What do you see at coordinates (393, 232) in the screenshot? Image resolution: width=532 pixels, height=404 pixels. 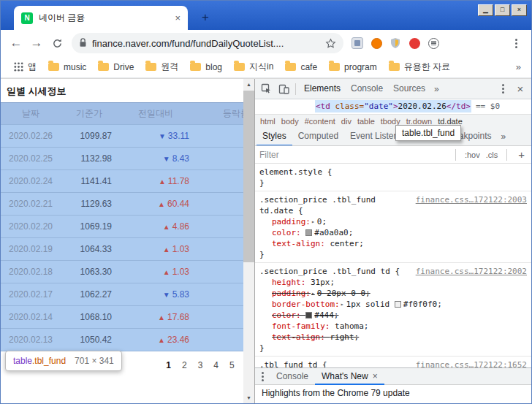 I see `css-declaration: color: #a0a0a0;` at bounding box center [393, 232].